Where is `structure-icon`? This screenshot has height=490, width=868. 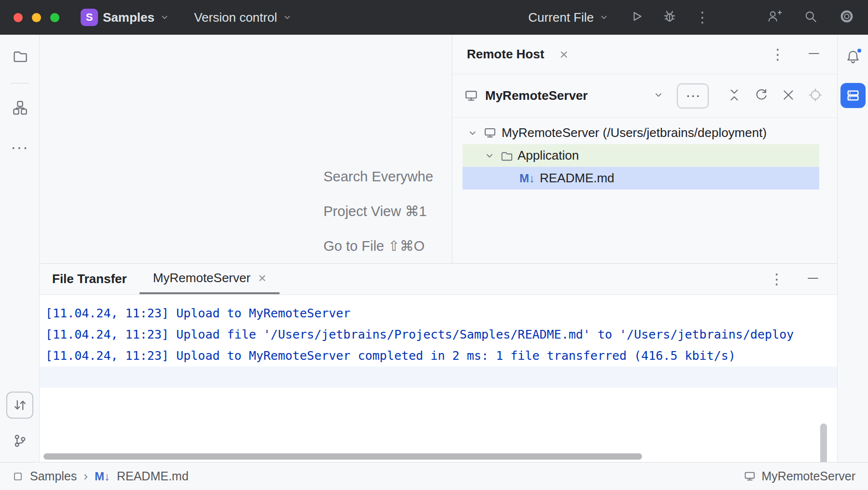 structure-icon is located at coordinates (20, 108).